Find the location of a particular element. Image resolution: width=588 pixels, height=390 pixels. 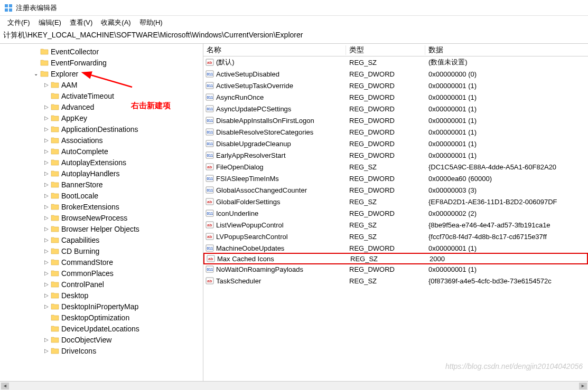

svg-text: ab is located at coordinates (209, 225).